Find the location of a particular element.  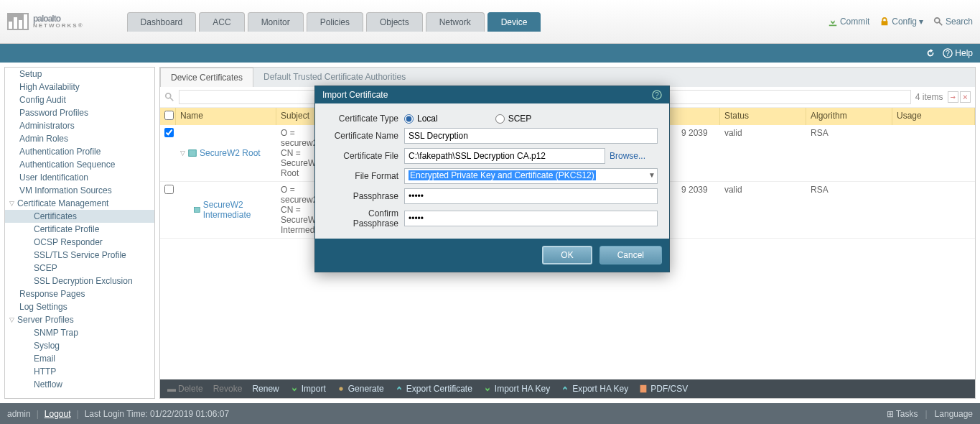

col-name: Name is located at coordinates (226, 116).